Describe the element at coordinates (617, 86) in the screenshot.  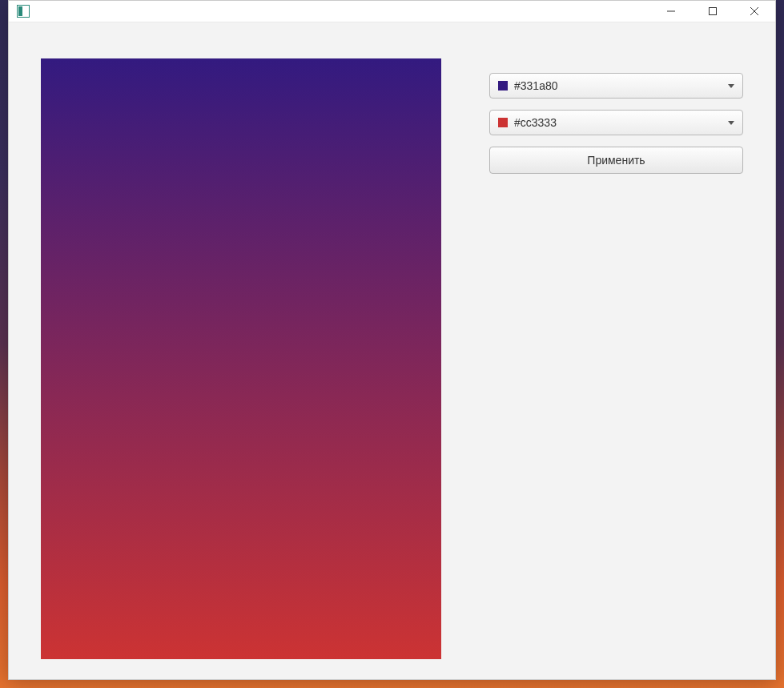
I see `top-color-select: #331a80` at that location.